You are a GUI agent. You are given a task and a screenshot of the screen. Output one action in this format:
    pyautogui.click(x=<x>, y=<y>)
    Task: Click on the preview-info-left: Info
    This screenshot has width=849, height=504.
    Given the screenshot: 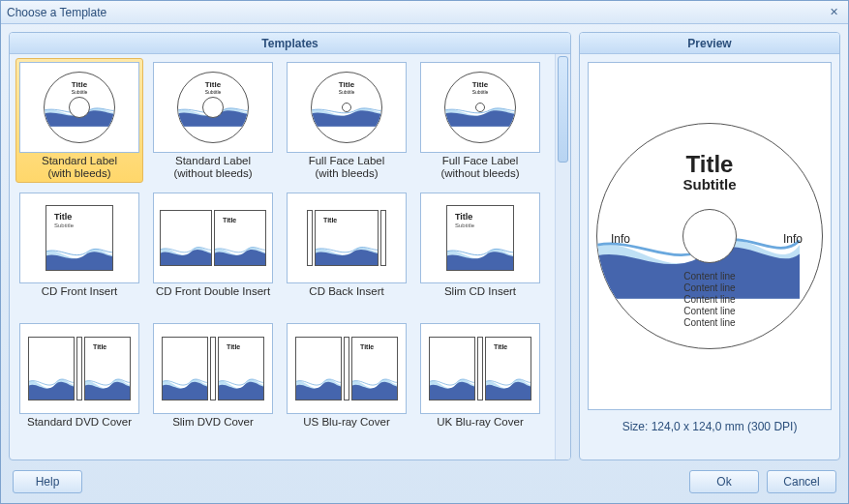 What is the action you would take?
    pyautogui.click(x=621, y=239)
    